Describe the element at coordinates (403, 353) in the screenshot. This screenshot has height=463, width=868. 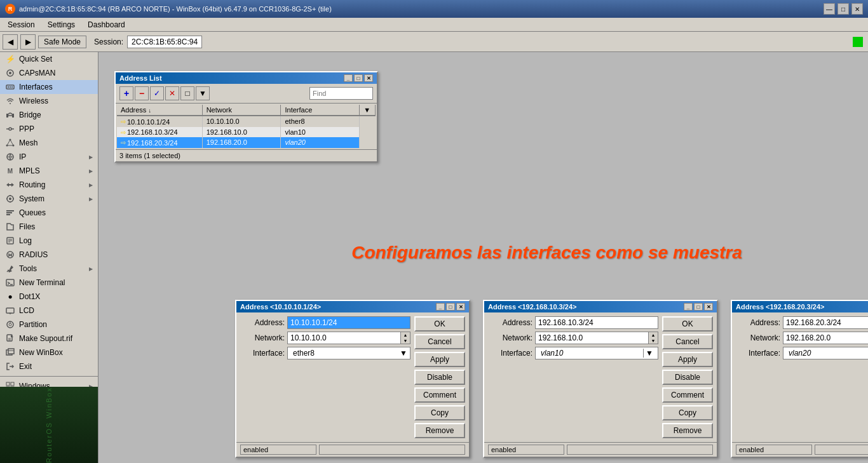
I see `dialog1-interface-arrow: ▼` at that location.